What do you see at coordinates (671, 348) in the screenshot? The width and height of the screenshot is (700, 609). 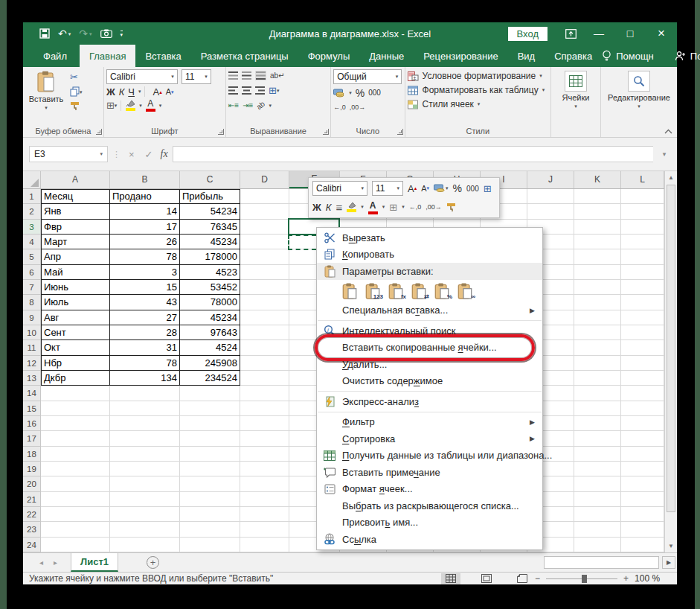 I see `vertical-scroll-thumb` at bounding box center [671, 348].